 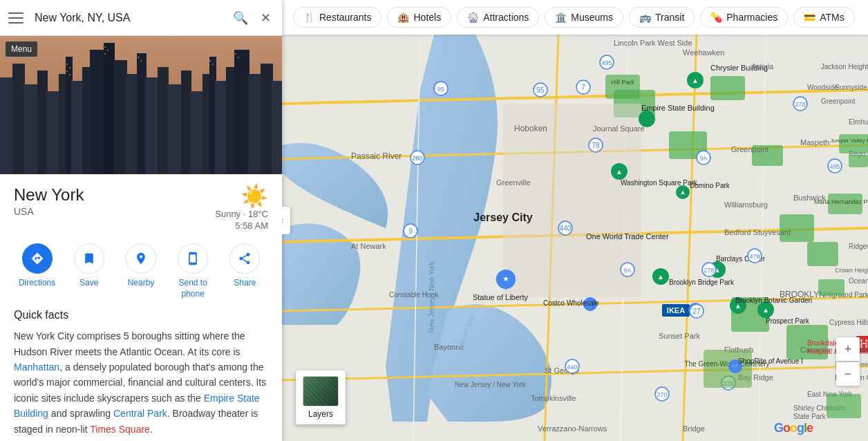 What do you see at coordinates (755, 256) in the screenshot?
I see `svg-text: 478` at bounding box center [755, 256].